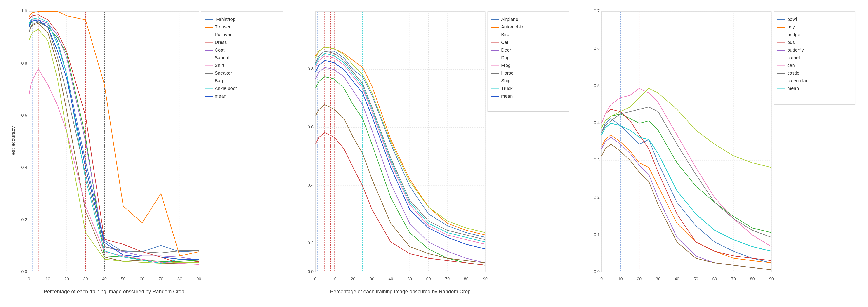 Image resolution: width=868 pixels, height=307 pixels. Describe the element at coordinates (219, 81) in the screenshot. I see `svg-text: Bag` at that location.